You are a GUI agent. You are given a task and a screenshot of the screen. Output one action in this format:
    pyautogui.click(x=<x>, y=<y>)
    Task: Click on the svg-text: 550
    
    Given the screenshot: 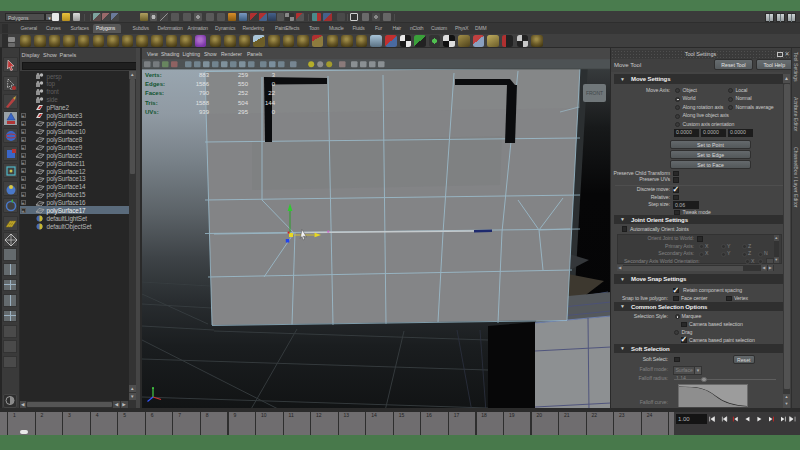 What is the action you would take?
    pyautogui.click(x=242, y=84)
    